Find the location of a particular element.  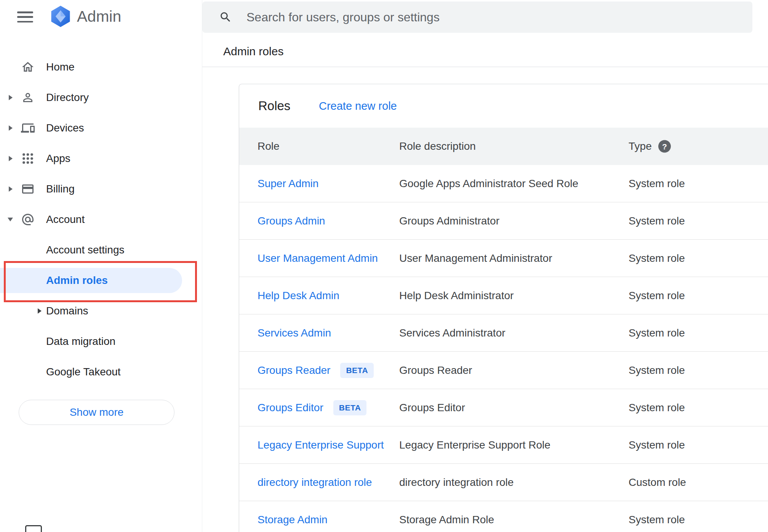

show-more-button: Show more is located at coordinates (97, 412).